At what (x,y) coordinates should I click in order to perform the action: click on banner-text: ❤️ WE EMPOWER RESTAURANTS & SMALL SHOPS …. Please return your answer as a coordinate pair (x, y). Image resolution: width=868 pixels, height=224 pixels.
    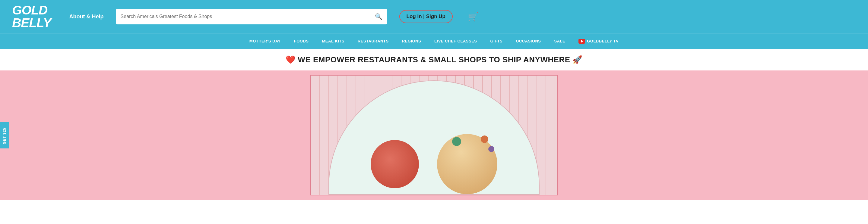
    Looking at the image, I should click on (434, 60).